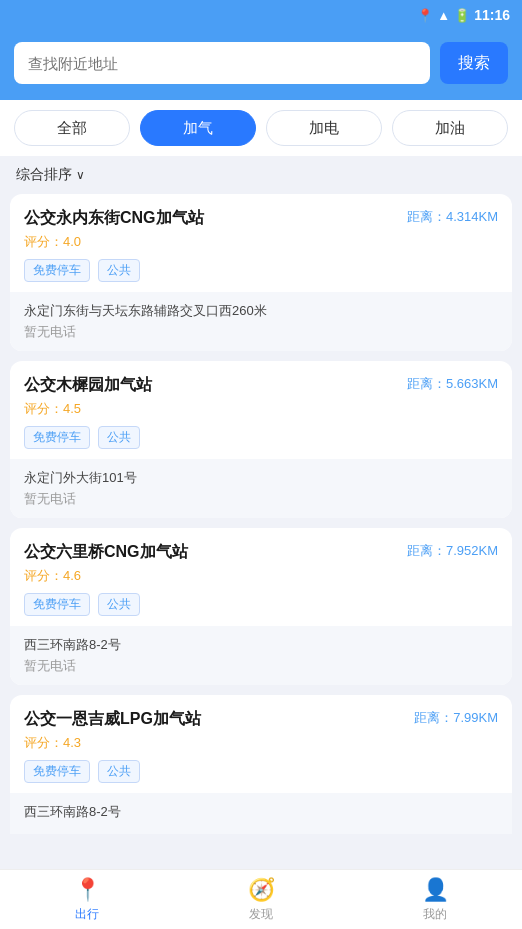  I want to click on station-distance-4: 距离：7.99KM, so click(456, 718).